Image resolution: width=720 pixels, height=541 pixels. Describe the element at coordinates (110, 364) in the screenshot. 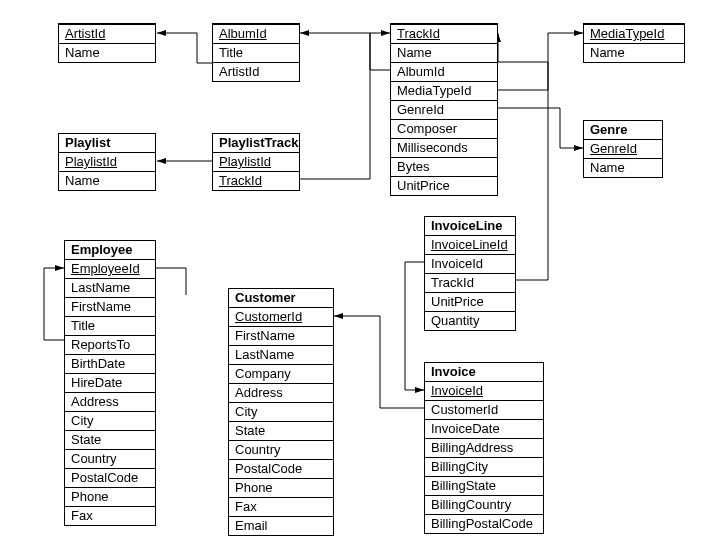

I see `field: BirthDate` at that location.